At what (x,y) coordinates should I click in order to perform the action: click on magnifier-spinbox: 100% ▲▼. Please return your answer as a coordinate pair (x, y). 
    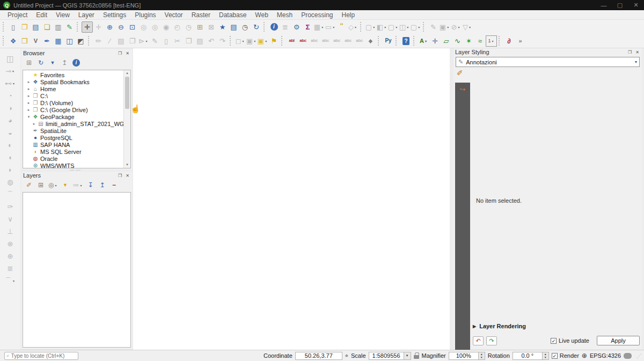
    Looking at the image, I should click on (467, 356).